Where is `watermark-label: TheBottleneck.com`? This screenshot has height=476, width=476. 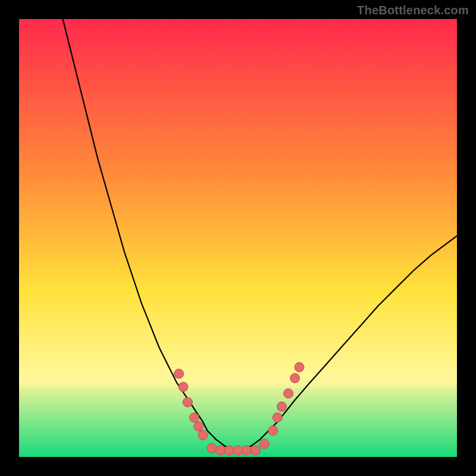
watermark-label: TheBottleneck.com is located at coordinates (413, 11).